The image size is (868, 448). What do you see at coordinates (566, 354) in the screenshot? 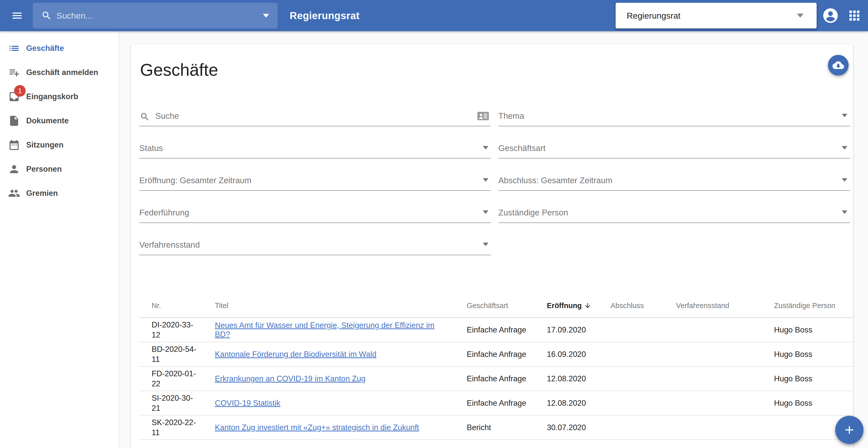
I see `cell-eroeffnung: 16.09.2020` at bounding box center [566, 354].